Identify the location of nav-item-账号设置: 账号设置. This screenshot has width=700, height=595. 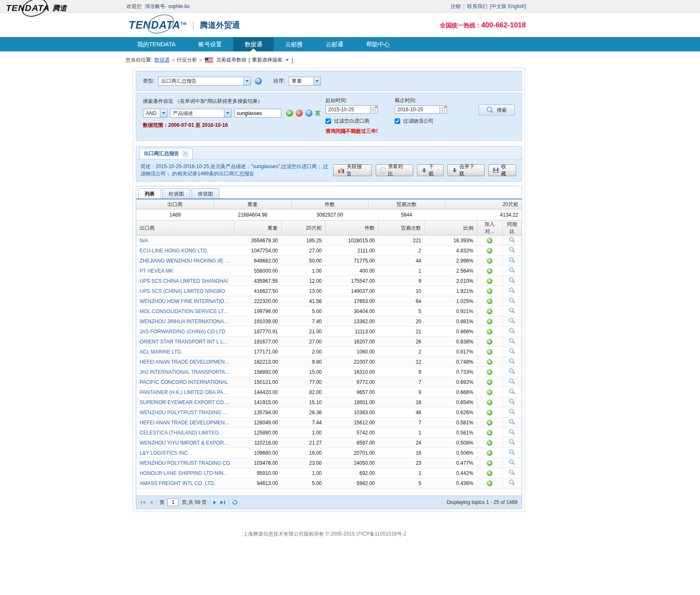
(210, 44).